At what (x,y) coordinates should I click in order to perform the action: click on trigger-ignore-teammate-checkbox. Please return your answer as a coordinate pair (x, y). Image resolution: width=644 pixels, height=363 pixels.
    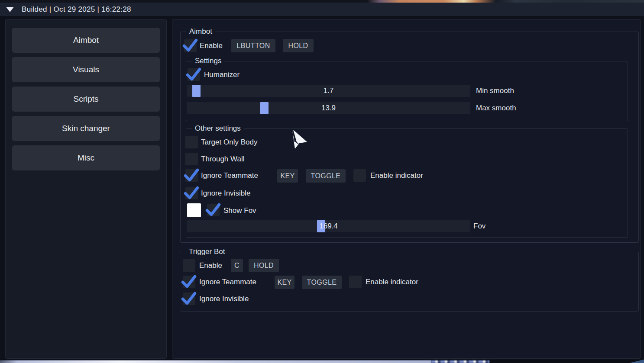
    Looking at the image, I should click on (189, 282).